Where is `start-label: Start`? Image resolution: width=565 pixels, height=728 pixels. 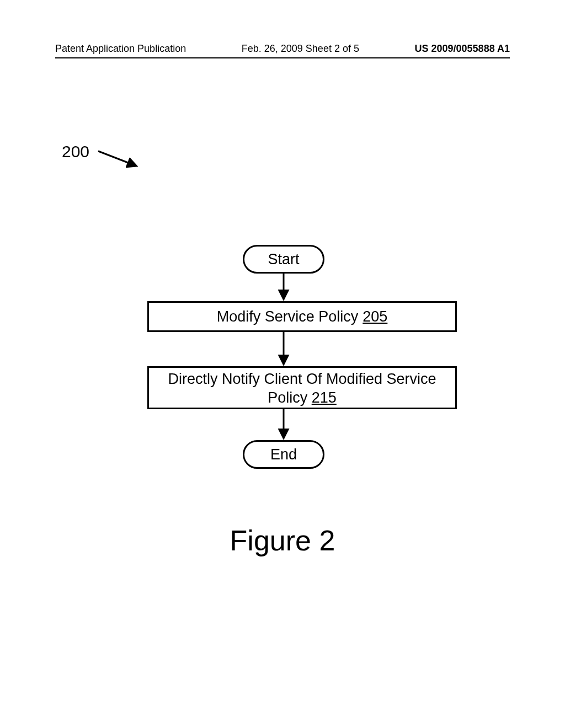 start-label: Start is located at coordinates (284, 259).